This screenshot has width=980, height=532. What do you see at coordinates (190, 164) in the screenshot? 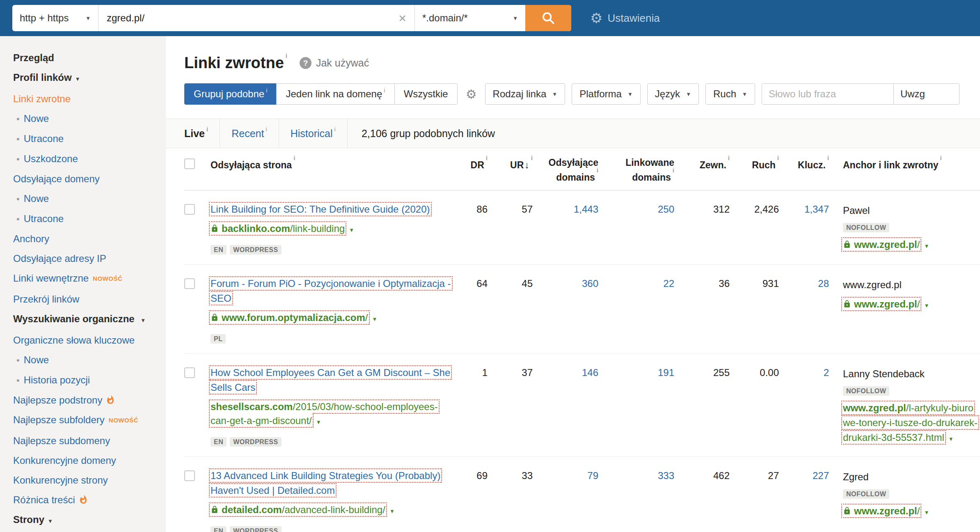
I see `select-all-checkbox` at bounding box center [190, 164].